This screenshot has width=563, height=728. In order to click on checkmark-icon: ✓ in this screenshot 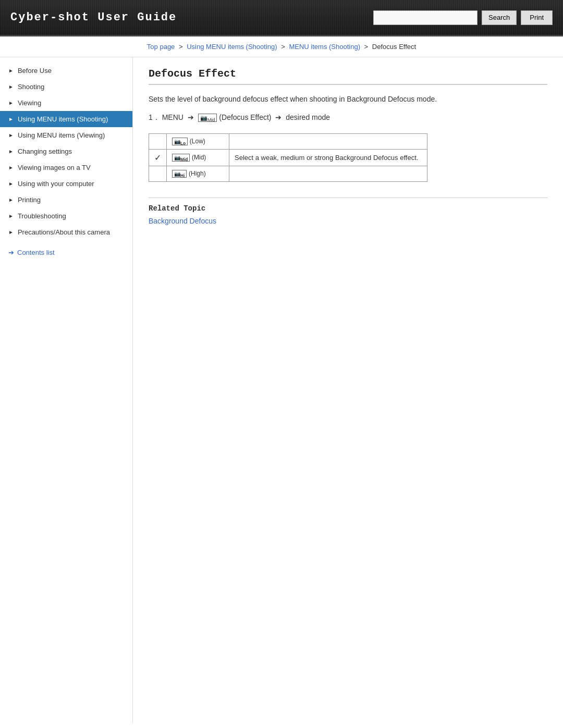, I will do `click(157, 157)`.